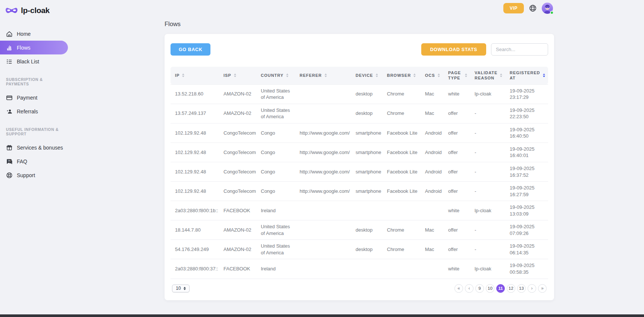 The width and height of the screenshot is (644, 317). I want to click on cell-ip: 13.52.218.60, so click(195, 94).